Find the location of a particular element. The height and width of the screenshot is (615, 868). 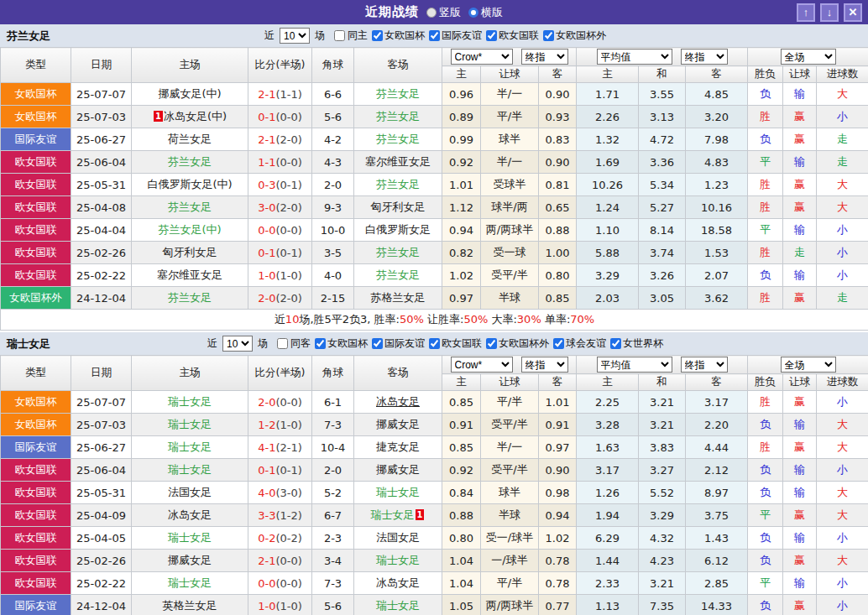

team-name: 冰岛女足(中) is located at coordinates (195, 116).